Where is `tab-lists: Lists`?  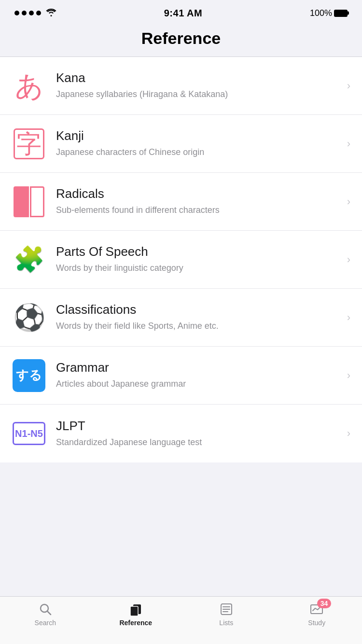 tab-lists: Lists is located at coordinates (226, 614).